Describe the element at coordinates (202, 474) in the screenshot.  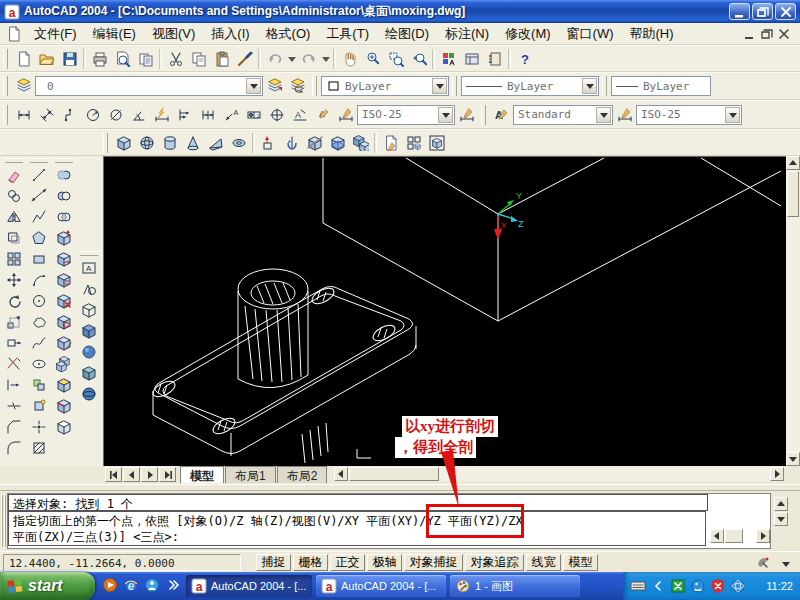
I see `tab-model: 模型` at that location.